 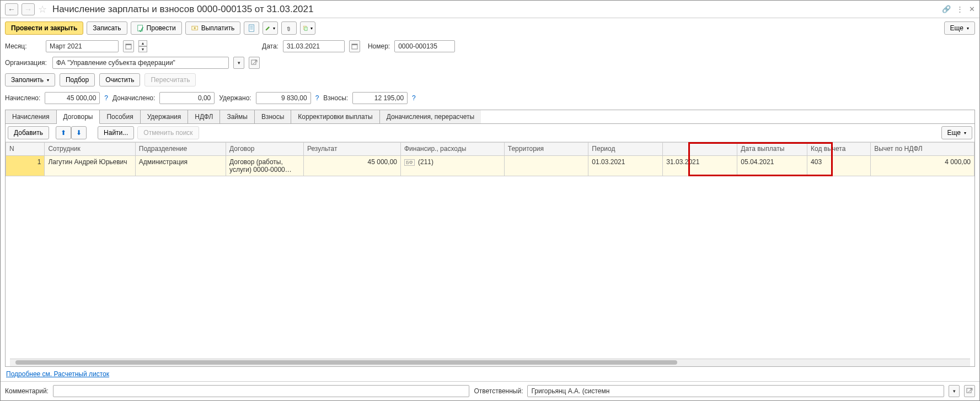 I want to click on col-n: N, so click(x=25, y=149).